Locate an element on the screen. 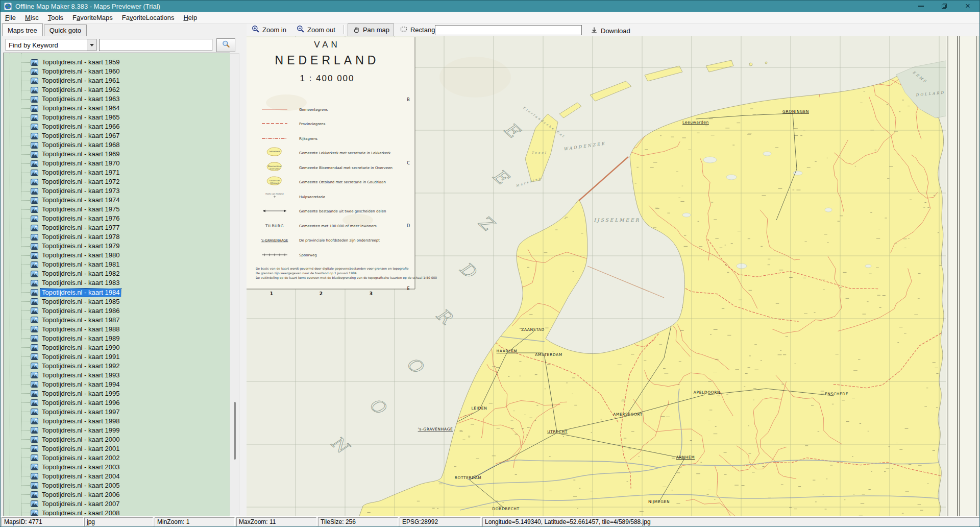 The height and width of the screenshot is (527, 980). tree-item-label: Topotijdreis.nl - kaart 1963 is located at coordinates (81, 99).